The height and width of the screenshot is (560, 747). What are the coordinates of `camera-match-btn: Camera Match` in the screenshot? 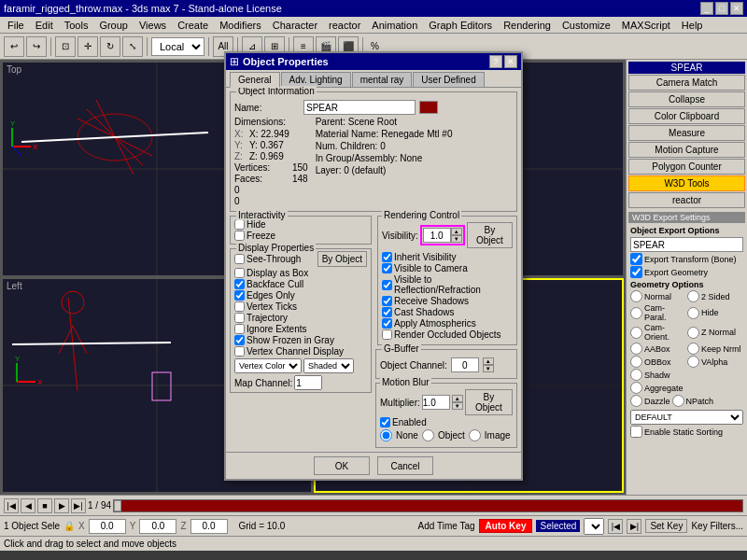 It's located at (687, 82).